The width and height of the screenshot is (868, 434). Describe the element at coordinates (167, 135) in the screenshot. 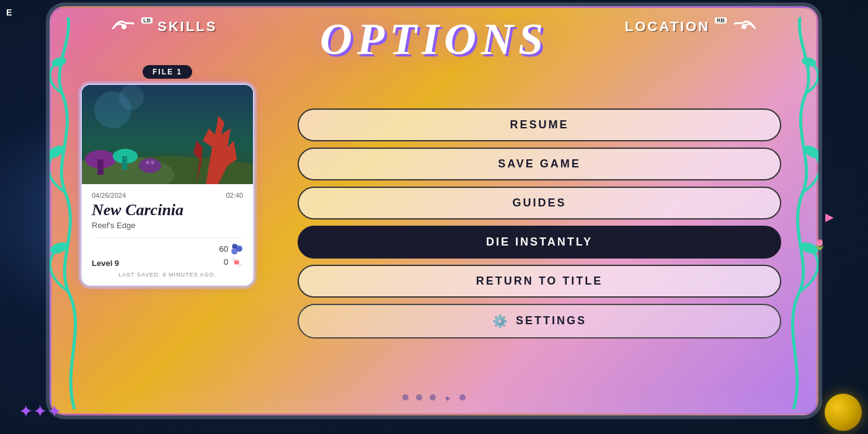

I see `card-screenshot` at that location.